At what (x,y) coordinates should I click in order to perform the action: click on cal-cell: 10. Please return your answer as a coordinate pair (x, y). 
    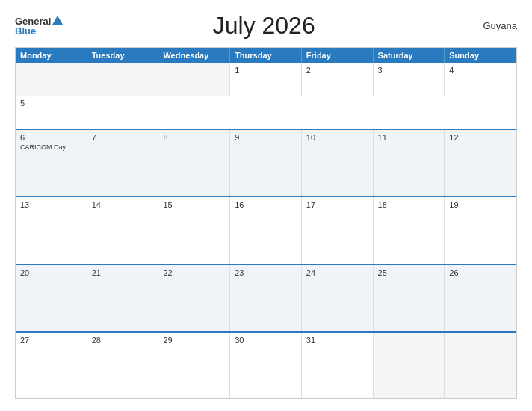
    Looking at the image, I should click on (338, 163).